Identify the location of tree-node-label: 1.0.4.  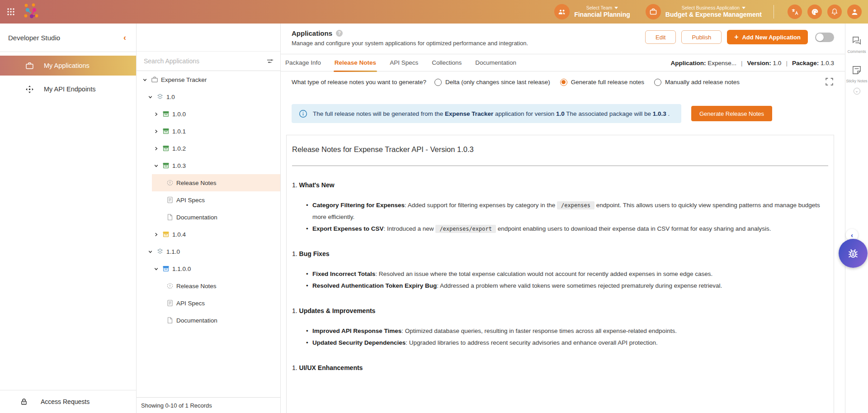
(179, 234).